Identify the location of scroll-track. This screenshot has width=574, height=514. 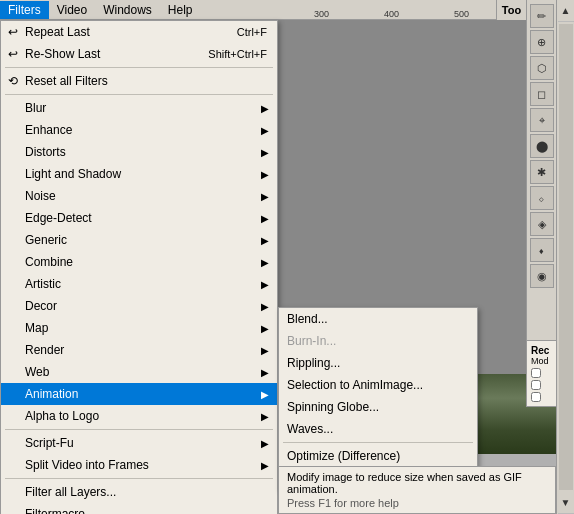
(566, 257).